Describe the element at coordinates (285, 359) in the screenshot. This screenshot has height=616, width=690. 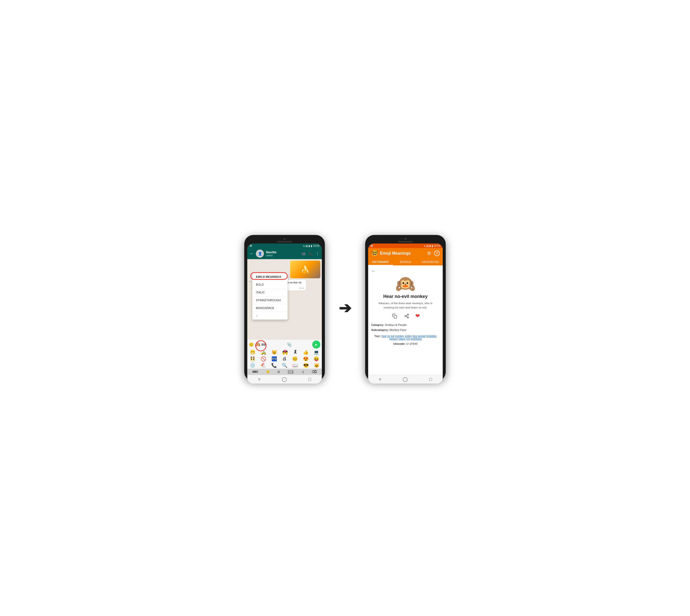
I see `emoji-row-2: 👯 🚫 🏧 🖨 😊 😍 😝` at that location.